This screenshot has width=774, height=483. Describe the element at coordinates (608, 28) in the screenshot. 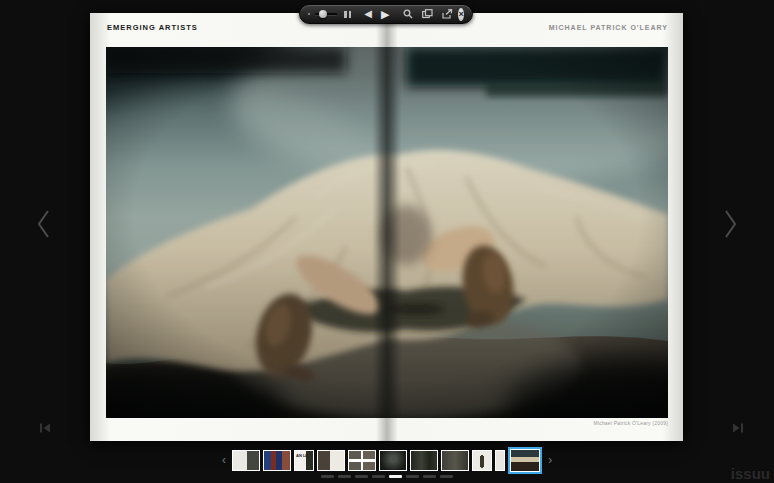

I see `right-page-header: MICHAEL PATRICK O'LEARY` at that location.